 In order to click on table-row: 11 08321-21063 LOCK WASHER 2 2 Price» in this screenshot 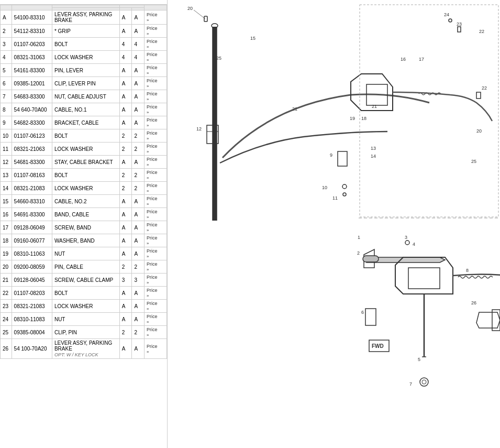, I will do `click(84, 149)`.